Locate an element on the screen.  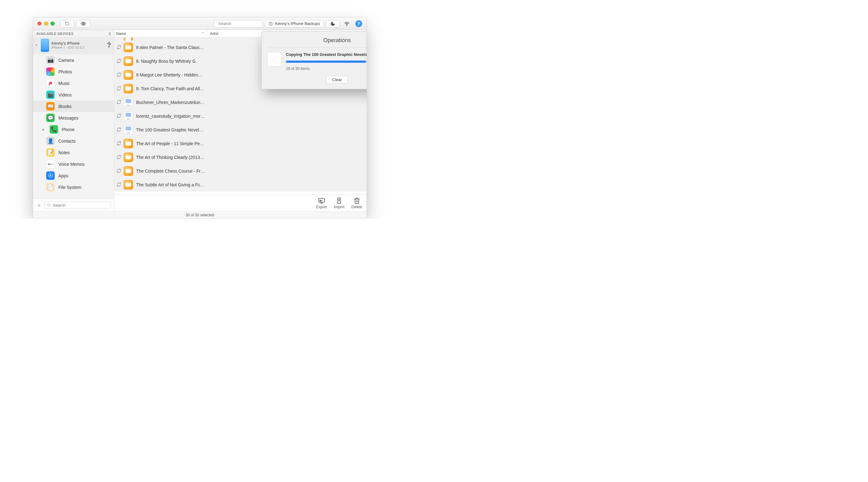
music-icon is located at coordinates (51, 83).